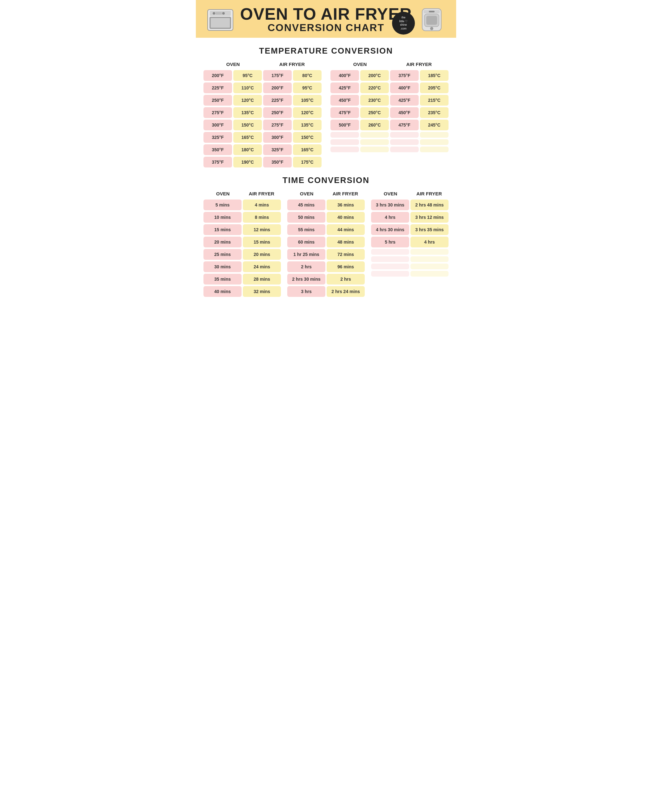 The width and height of the screenshot is (652, 812). I want to click on time-row: 20 mins15 mins, so click(242, 242).